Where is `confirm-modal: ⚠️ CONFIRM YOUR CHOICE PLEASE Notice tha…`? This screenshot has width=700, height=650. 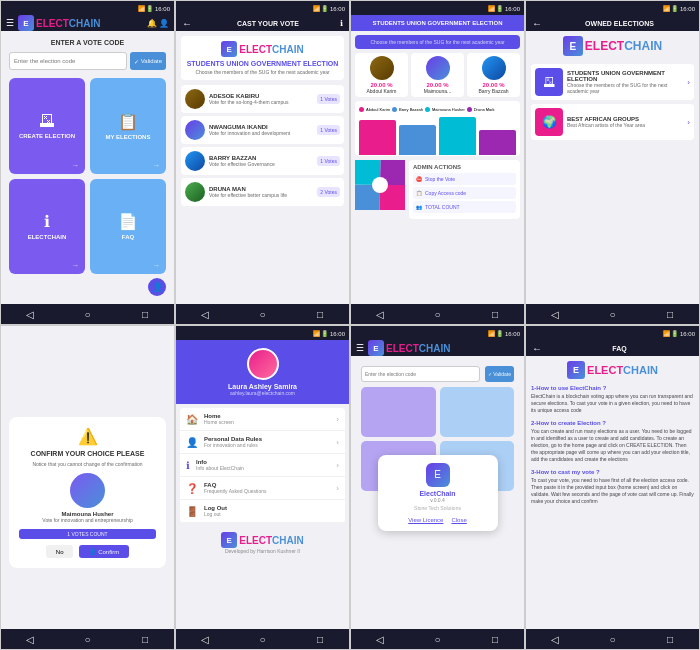 confirm-modal: ⚠️ CONFIRM YOUR CHOICE PLEASE Notice tha… is located at coordinates (88, 492).